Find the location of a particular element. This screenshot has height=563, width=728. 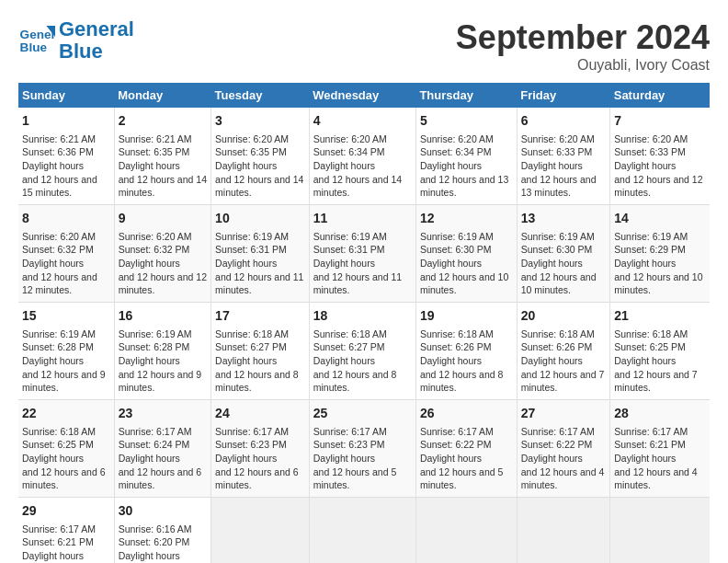

day-cell: 1 Sunrise: 6:21 AM Sunset: 6:36 PM Dayli… is located at coordinates (66, 156).